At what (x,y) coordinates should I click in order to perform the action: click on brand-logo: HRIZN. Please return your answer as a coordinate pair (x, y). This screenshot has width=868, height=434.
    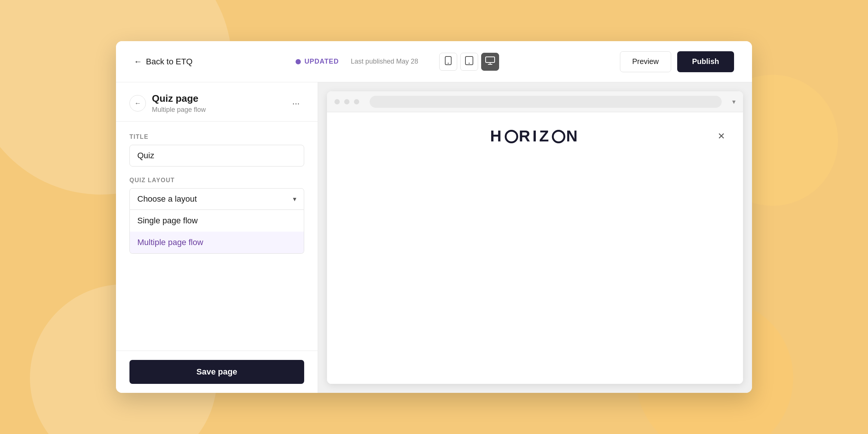
    Looking at the image, I should click on (535, 136).